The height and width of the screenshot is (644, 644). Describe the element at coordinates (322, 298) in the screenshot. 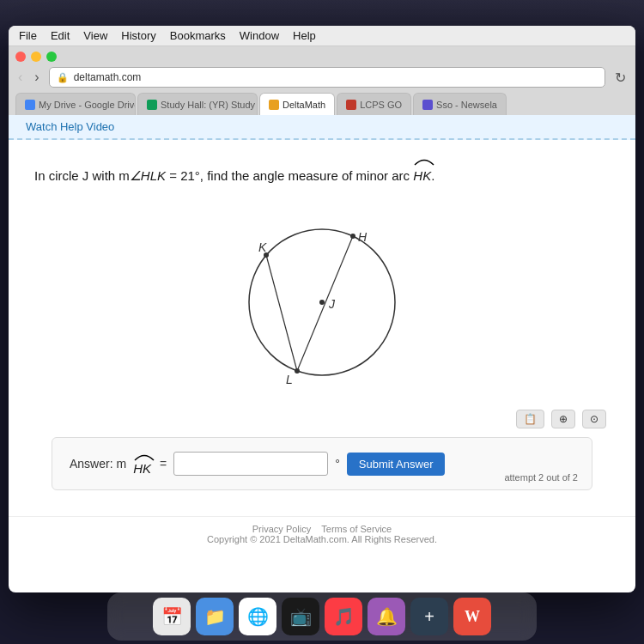

I see `circle-diagram: J K H` at that location.